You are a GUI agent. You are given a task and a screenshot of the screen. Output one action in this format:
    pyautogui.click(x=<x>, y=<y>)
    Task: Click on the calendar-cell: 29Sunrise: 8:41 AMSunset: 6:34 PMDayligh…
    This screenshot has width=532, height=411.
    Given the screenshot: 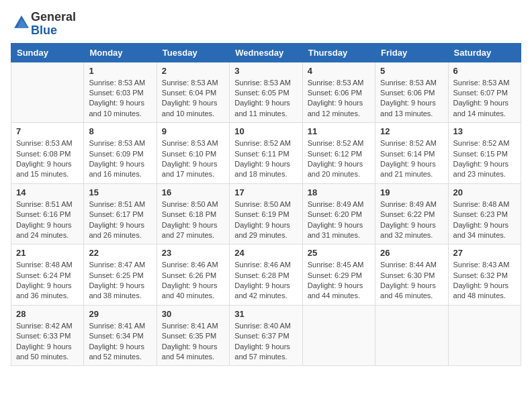 What is the action you would take?
    pyautogui.click(x=120, y=336)
    